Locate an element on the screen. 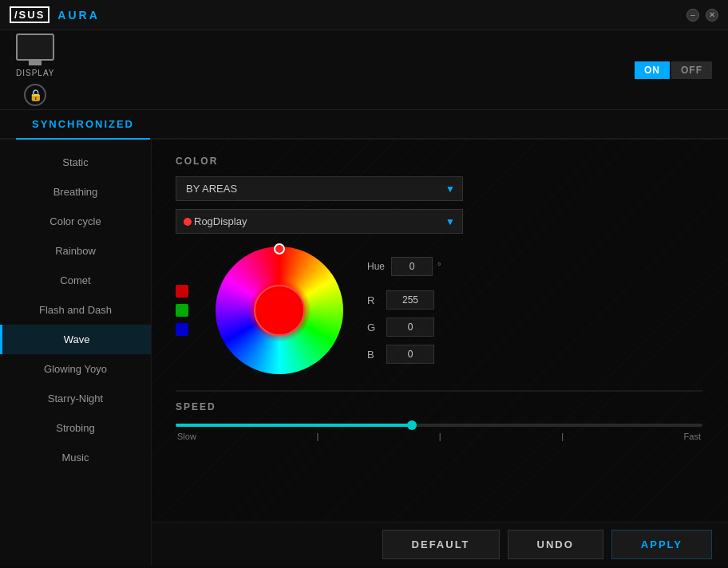  toggle-off-button: OFF is located at coordinates (691, 70).